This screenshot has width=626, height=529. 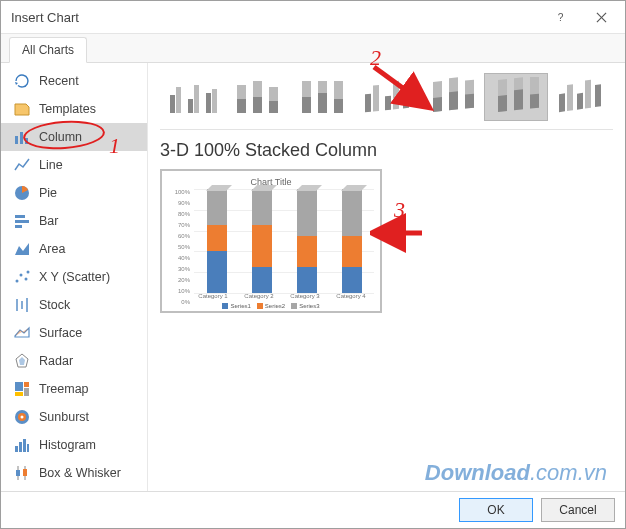 I want to click on subtype-3d-clustered-column, so click(x=386, y=97).